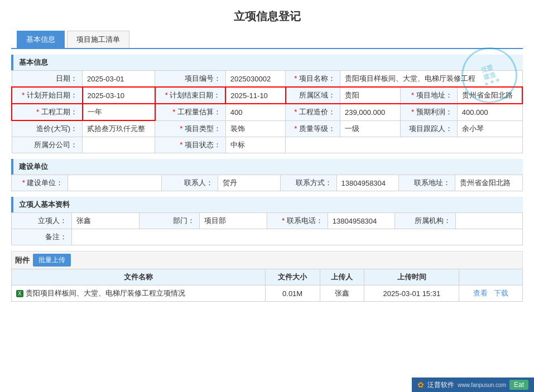 The image size is (534, 392). I want to click on col-size: 文件大小, so click(292, 278).